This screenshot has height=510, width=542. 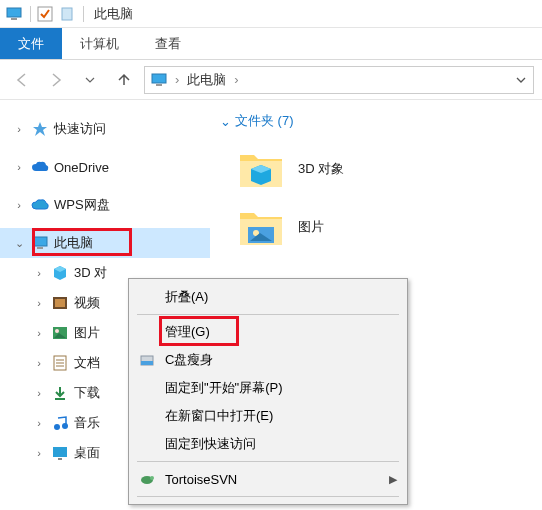 What do you see at coordinates (268, 360) in the screenshot?
I see `ctx-c-slim: C盘瘦身` at bounding box center [268, 360].